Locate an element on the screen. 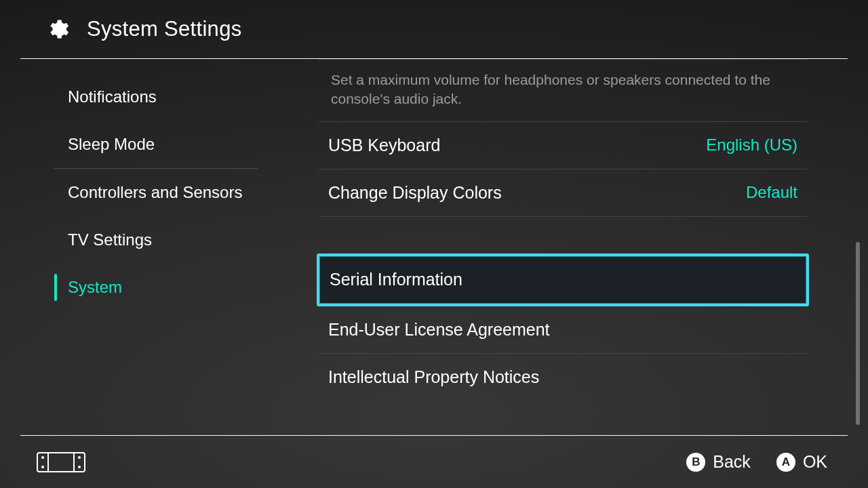 Image resolution: width=868 pixels, height=488 pixels. row-label: USB Keyboard is located at coordinates (384, 145).